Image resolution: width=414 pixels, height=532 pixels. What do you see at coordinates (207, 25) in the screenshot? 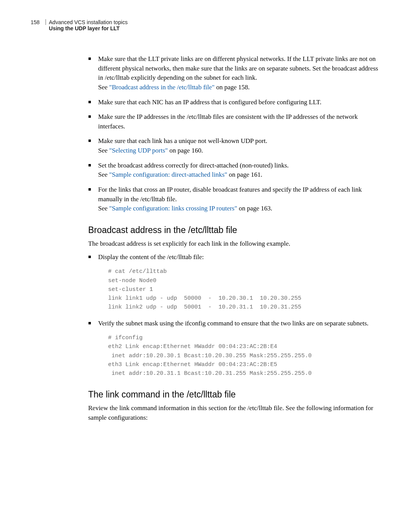
I see `page-header: 158 | Advanced VCS installation topics U…` at bounding box center [207, 25].